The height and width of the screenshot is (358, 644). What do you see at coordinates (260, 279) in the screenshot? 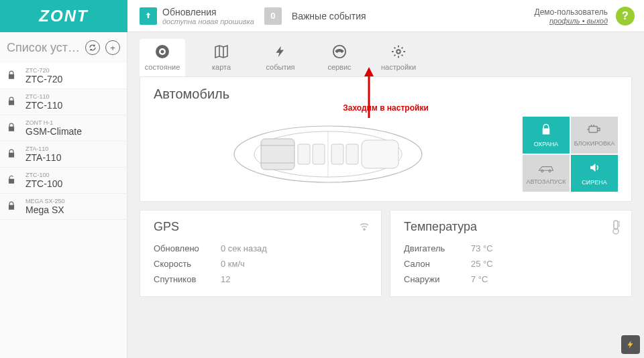
I see `info-row: Спутников12` at bounding box center [260, 279].